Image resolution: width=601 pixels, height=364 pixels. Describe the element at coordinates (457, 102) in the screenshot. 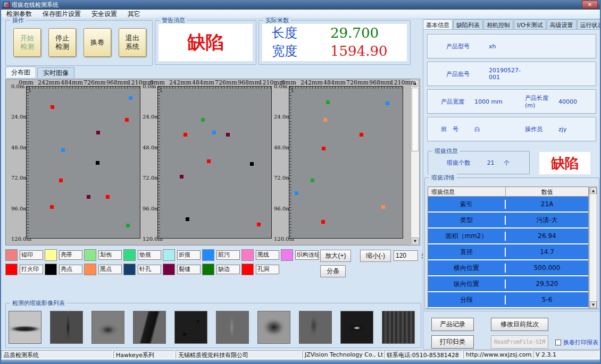

I see `info-label: 产品宽度` at that location.